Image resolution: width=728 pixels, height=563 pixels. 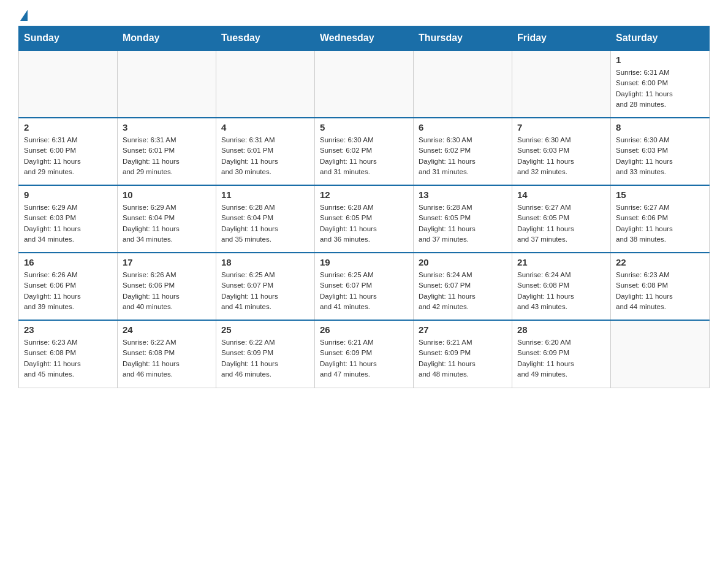 What do you see at coordinates (463, 262) in the screenshot?
I see `day-number: 20` at bounding box center [463, 262].